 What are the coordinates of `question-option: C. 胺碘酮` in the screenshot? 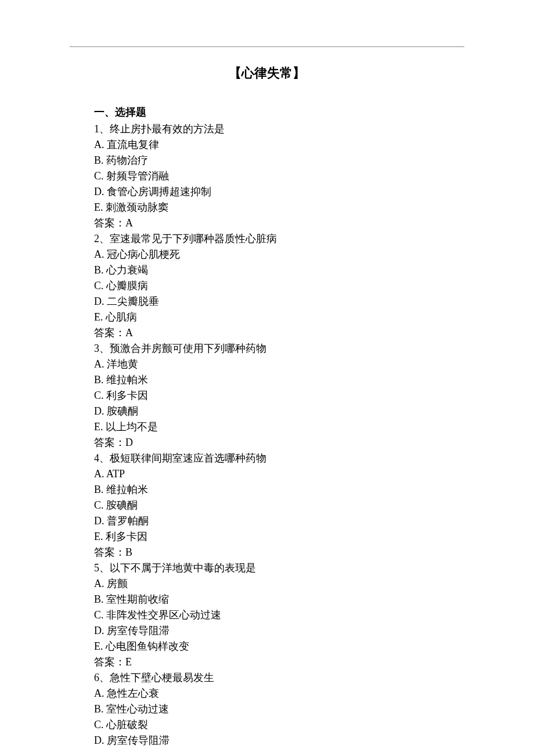 It's located at (279, 505).